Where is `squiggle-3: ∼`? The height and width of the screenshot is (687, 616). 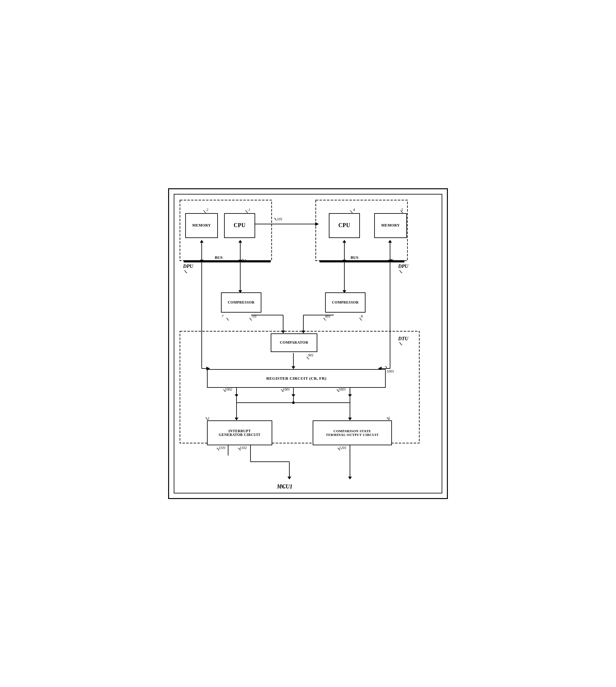
squiggle-3: ∼ is located at coordinates (243, 260).